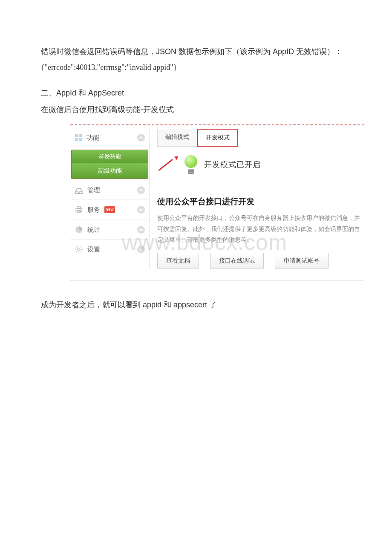 This screenshot has width=392, height=555. I want to click on dev-section-description: 使用公众平台的开发接口，公众号可在自身服务器上接收用户的微信消息，并可按需回复。…, so click(261, 229).